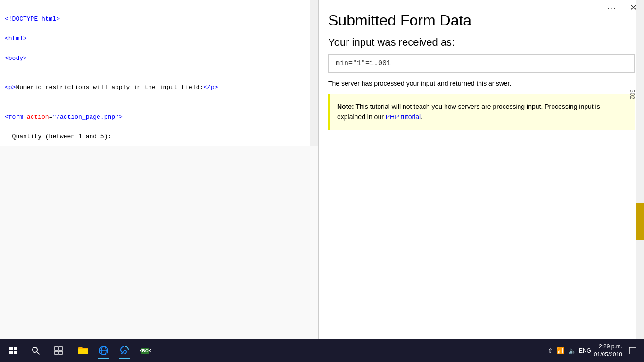 This screenshot has width=644, height=362. I want to click on volume-icon: 🔈, so click(572, 351).